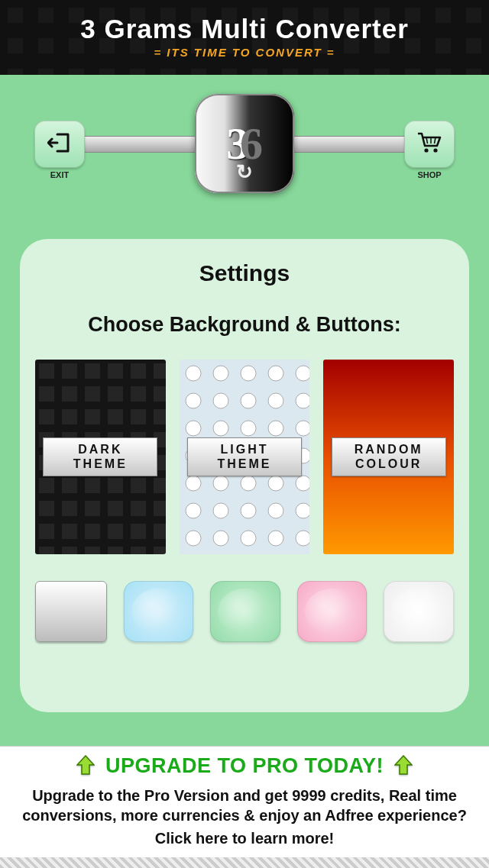 The width and height of the screenshot is (489, 868). Describe the element at coordinates (245, 611) in the screenshot. I see `swatch-green` at that location.